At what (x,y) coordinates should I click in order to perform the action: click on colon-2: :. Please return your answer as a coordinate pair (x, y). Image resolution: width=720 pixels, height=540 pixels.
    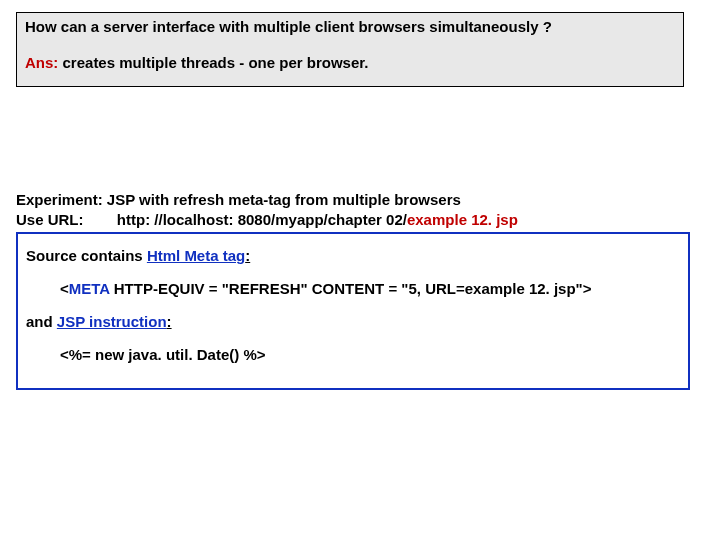
    Looking at the image, I should click on (170, 322).